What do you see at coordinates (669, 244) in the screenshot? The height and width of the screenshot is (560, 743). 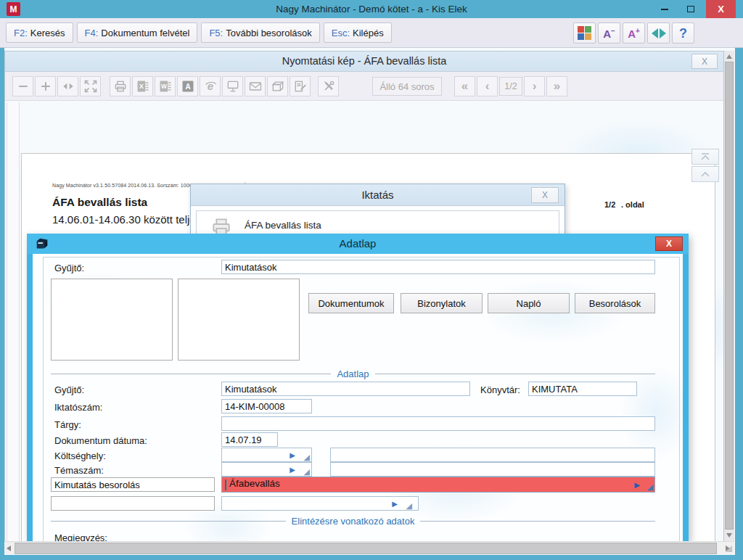 I see `adatlap-close-button: X` at bounding box center [669, 244].